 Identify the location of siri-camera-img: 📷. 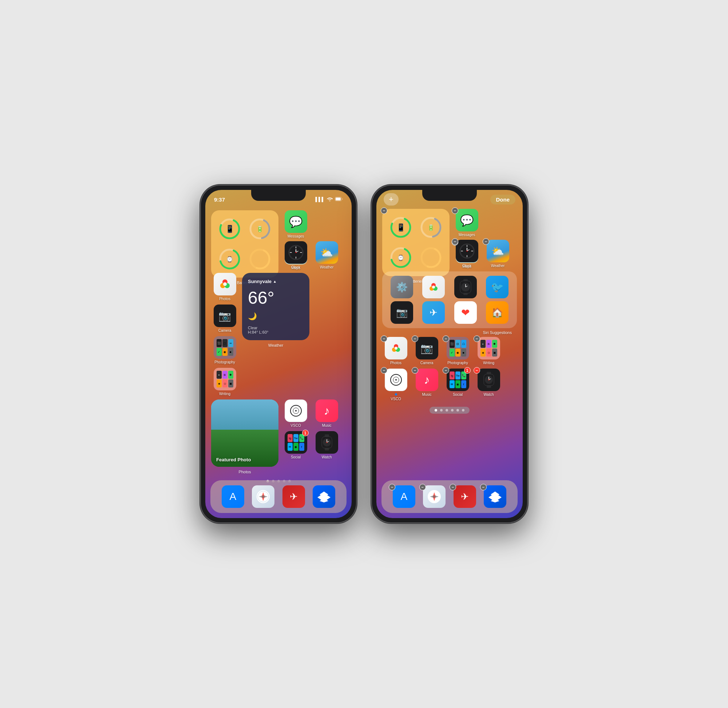
(402, 312).